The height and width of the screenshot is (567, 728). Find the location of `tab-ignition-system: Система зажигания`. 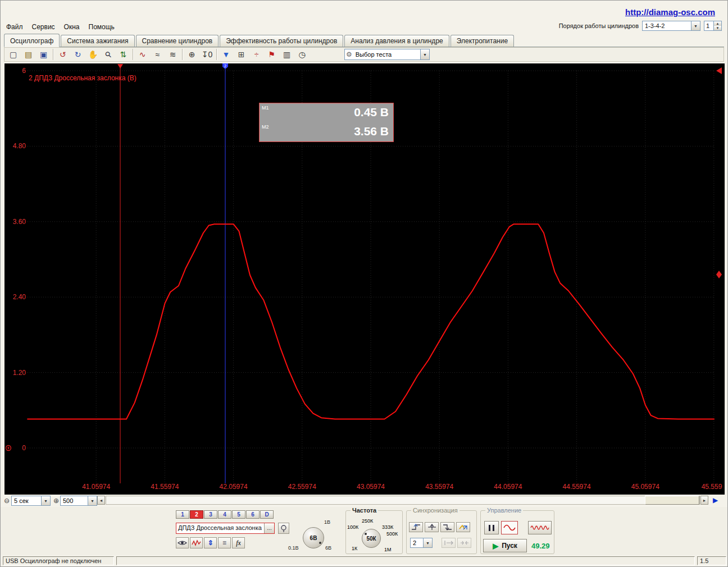

tab-ignition-system: Система зажигания is located at coordinates (98, 40).